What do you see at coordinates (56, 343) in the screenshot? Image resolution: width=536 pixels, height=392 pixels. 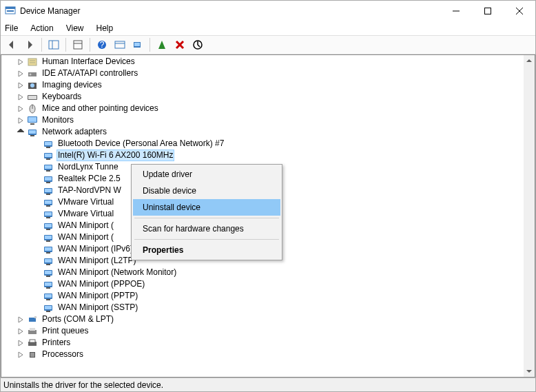 I see `category-label: Printers` at bounding box center [56, 343].